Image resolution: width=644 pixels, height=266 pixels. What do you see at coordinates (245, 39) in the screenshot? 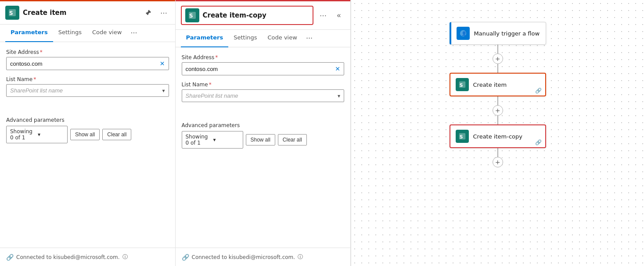
I see `tab-settings-2: Settings` at bounding box center [245, 39].